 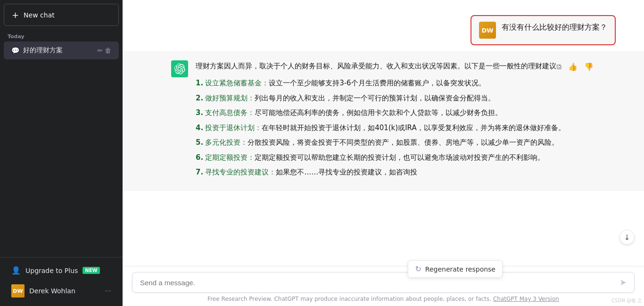 I want to click on thumbs-up-button: 👍, so click(x=573, y=67).